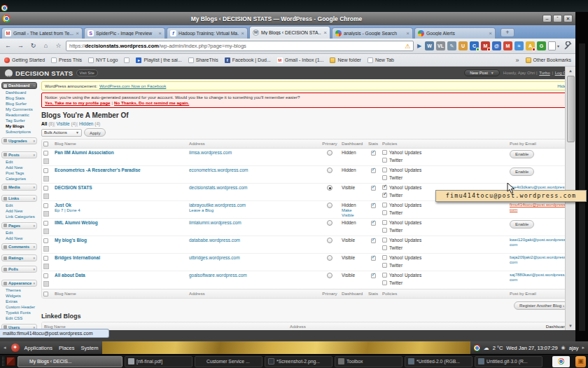 Image resolution: width=588 pixels, height=368 pixels. I want to click on back-button: ←, so click(8, 46).